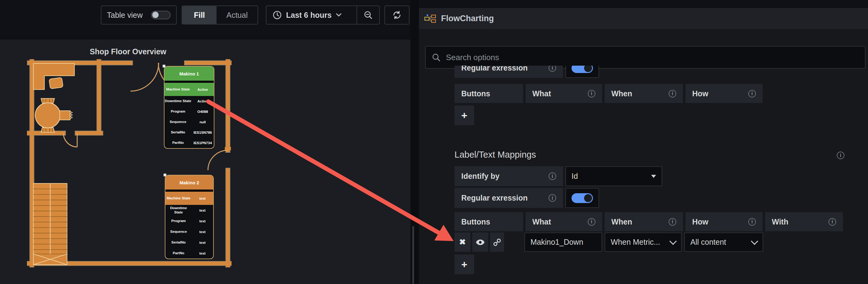 The width and height of the screenshot is (868, 284). I want to click on table2-add-button: +, so click(464, 264).